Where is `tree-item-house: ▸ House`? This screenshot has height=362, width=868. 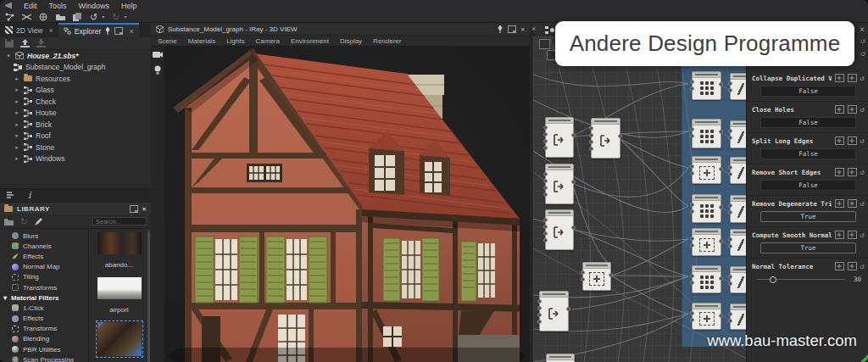 tree-item-house: ▸ House is located at coordinates (75, 114).